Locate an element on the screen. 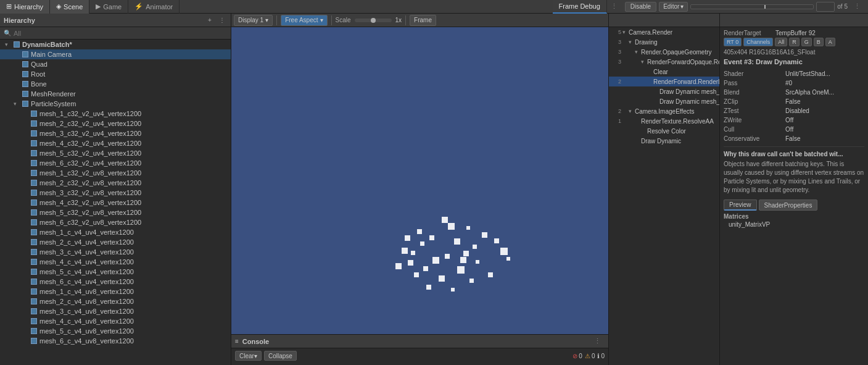  frame-tree-item: 2 RenderForward.RenderLoopJob is located at coordinates (664, 82).